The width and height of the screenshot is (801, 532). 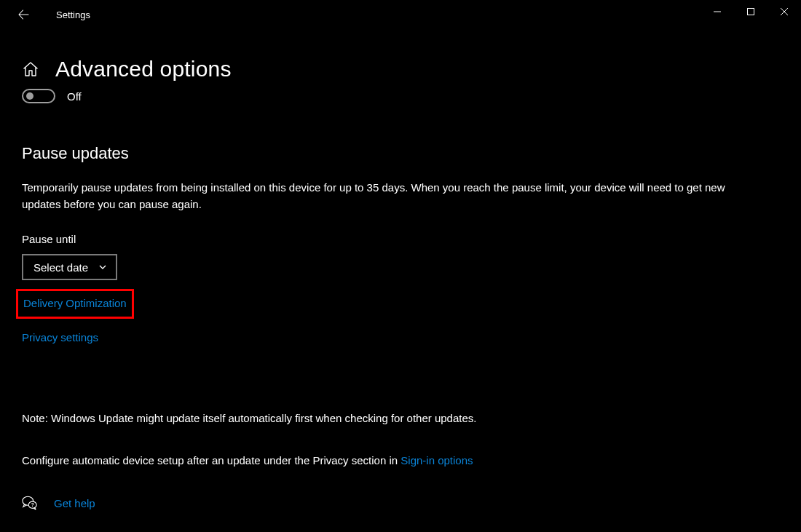 I want to click on get-help-link: Get help, so click(x=74, y=504).